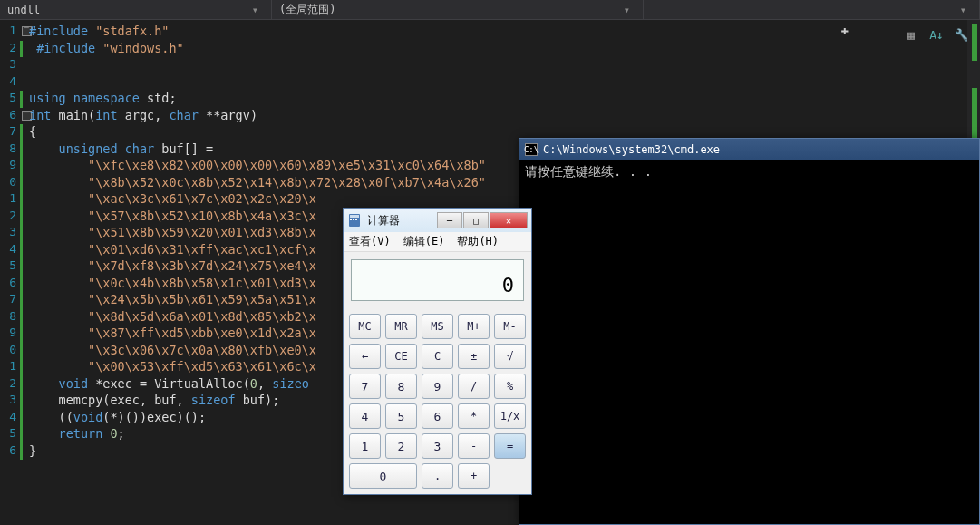  Describe the element at coordinates (437, 242) in the screenshot. I see `calc-menubar: 查看(V) 编辑(E) 帮助(H)` at that location.